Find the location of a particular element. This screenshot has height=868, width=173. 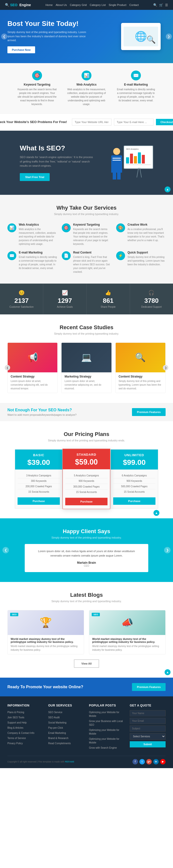

unlimited-purchase-button: Purchase is located at coordinates (134, 501).